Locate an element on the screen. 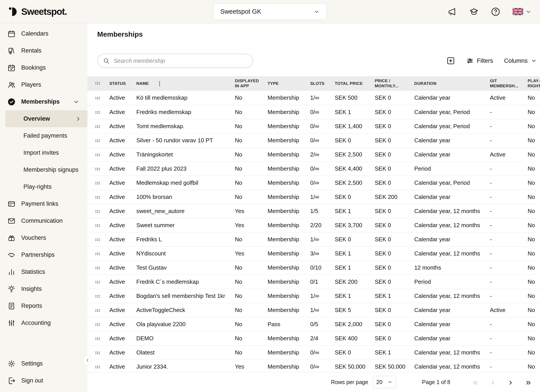 The image size is (540, 392). table-row-nydiscount: Active NYdiscount Yes Membership 3/∞ SEK… is located at coordinates (314, 253).